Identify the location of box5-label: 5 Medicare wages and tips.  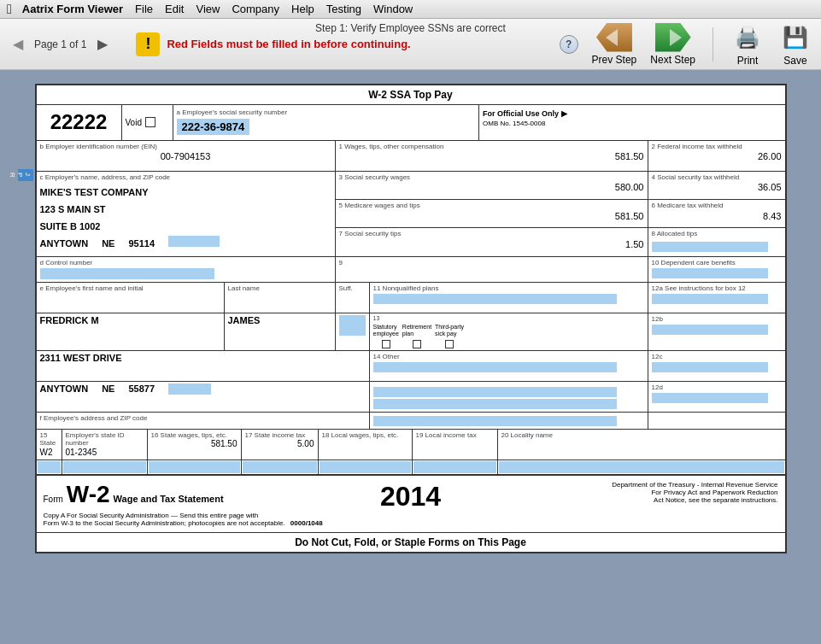
(492, 206).